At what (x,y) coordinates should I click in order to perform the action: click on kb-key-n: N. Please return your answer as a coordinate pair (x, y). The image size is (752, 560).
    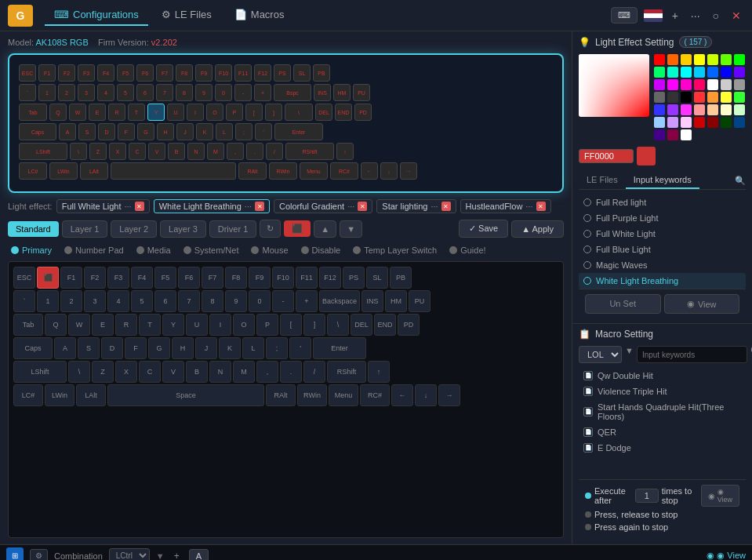
    Looking at the image, I should click on (196, 151).